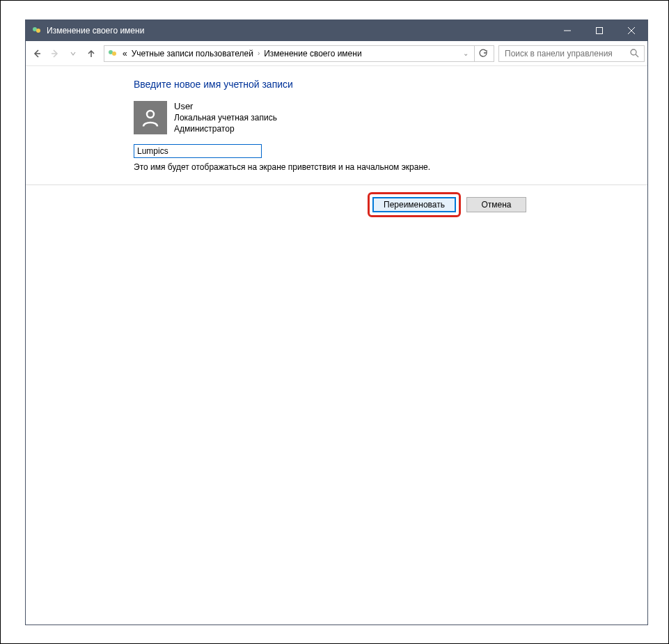  What do you see at coordinates (313, 54) in the screenshot?
I see `breadcrumb-seg-2: Изменение своего имени` at bounding box center [313, 54].